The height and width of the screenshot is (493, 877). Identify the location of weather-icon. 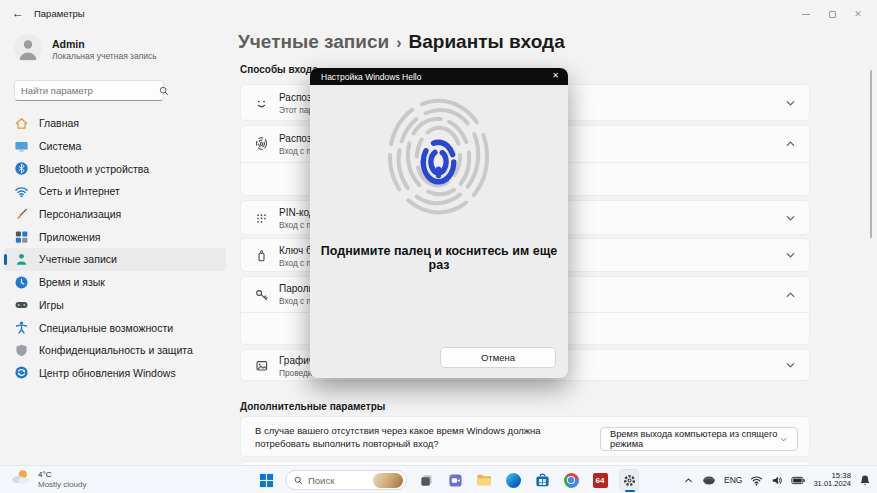
(21, 479).